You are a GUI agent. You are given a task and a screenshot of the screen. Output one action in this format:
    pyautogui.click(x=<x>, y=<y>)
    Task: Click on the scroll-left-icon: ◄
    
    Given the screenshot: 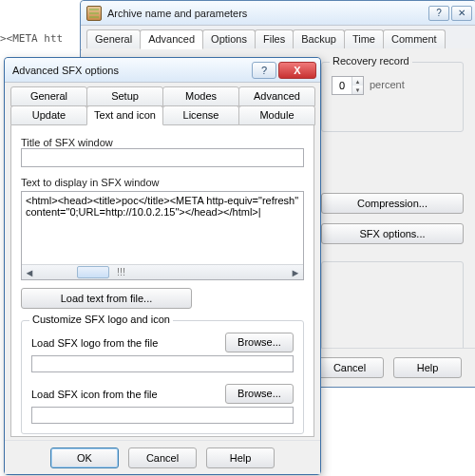 What is the action you would take?
    pyautogui.click(x=29, y=273)
    